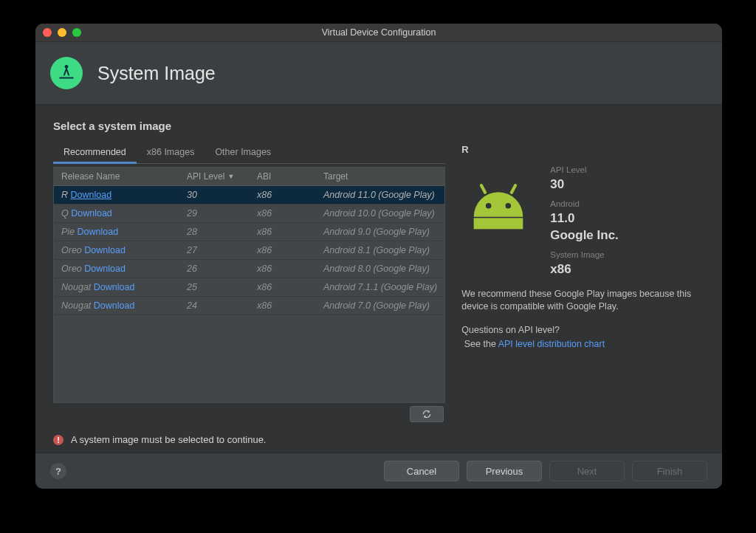 This screenshot has height=533, width=756. What do you see at coordinates (380, 269) in the screenshot?
I see `target-cell: Android 8.0 (Google Play)` at bounding box center [380, 269].